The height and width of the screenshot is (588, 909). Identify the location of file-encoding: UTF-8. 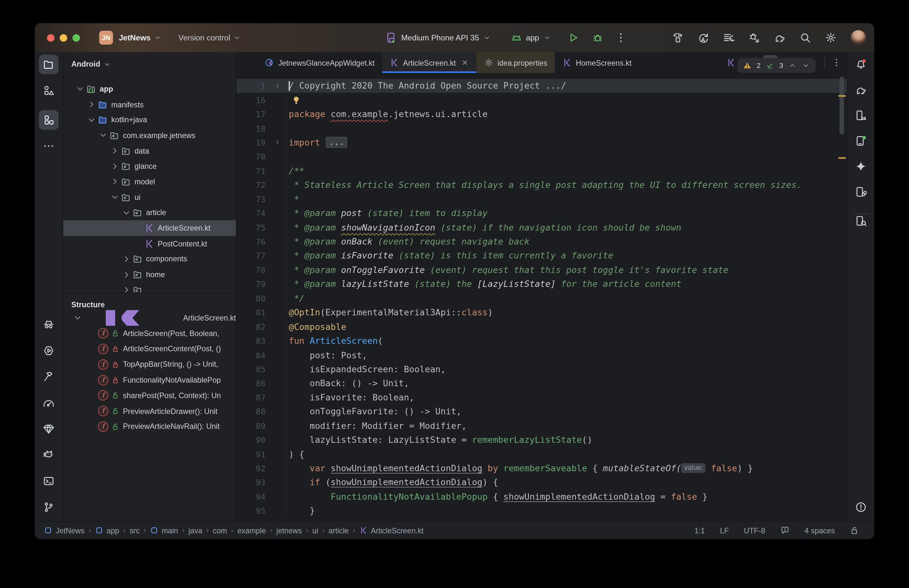
(754, 530).